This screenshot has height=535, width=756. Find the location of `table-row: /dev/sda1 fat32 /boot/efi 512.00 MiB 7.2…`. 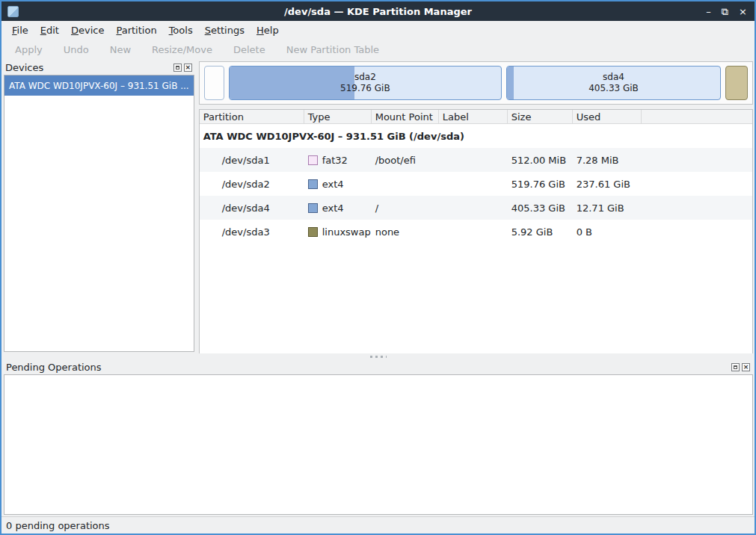

table-row: /dev/sda1 fat32 /boot/efi 512.00 MiB 7.2… is located at coordinates (476, 160).